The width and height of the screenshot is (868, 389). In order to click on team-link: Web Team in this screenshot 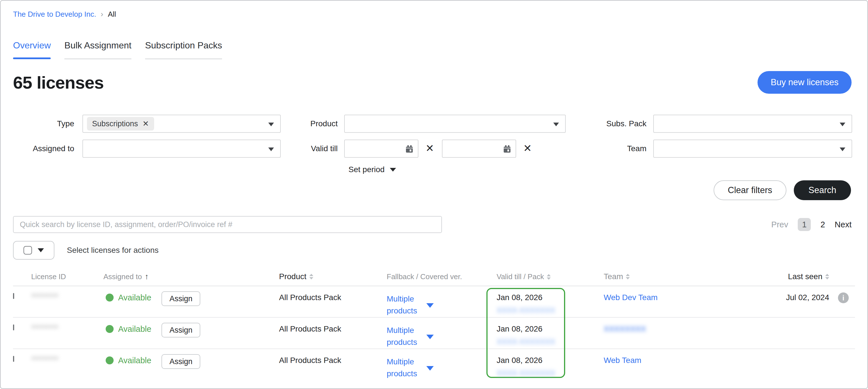, I will do `click(623, 360)`.